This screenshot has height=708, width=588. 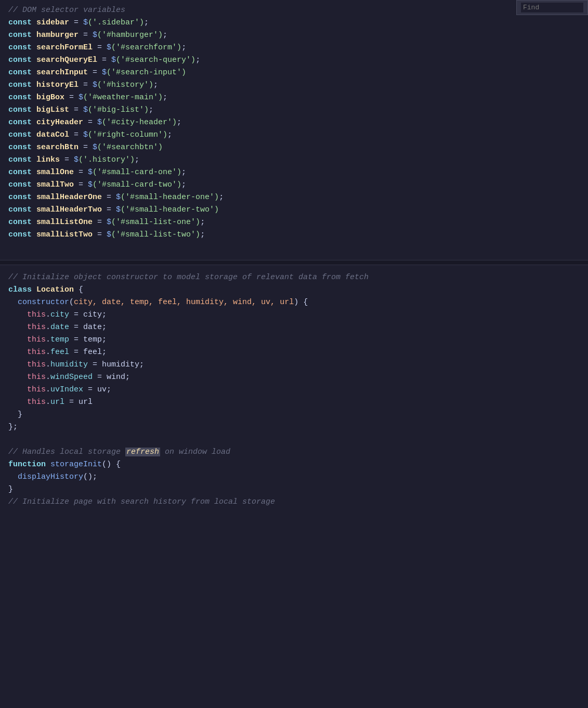 What do you see at coordinates (552, 7) in the screenshot?
I see `find-bar` at bounding box center [552, 7].